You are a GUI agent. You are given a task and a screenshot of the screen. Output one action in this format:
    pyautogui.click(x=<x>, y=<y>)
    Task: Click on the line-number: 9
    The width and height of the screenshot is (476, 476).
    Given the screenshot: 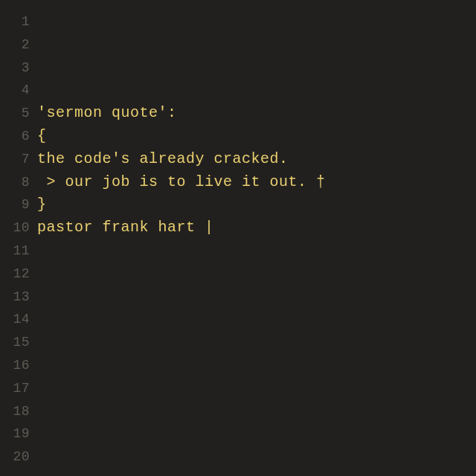 What is the action you would take?
    pyautogui.click(x=15, y=205)
    